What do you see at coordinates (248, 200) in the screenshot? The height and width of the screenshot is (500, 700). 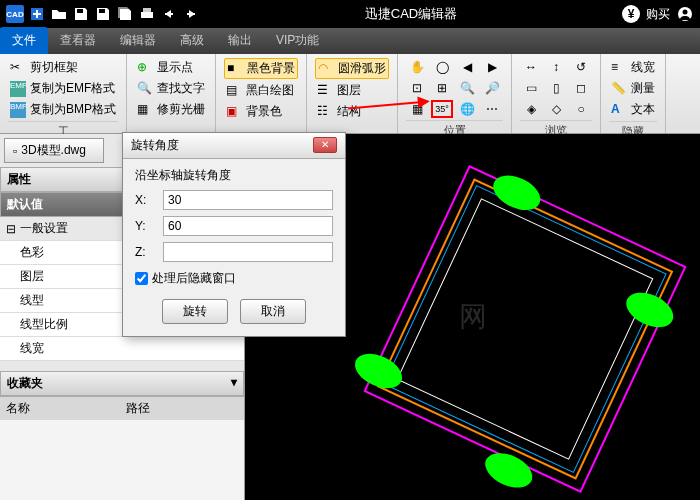 I see `x-input` at bounding box center [248, 200].